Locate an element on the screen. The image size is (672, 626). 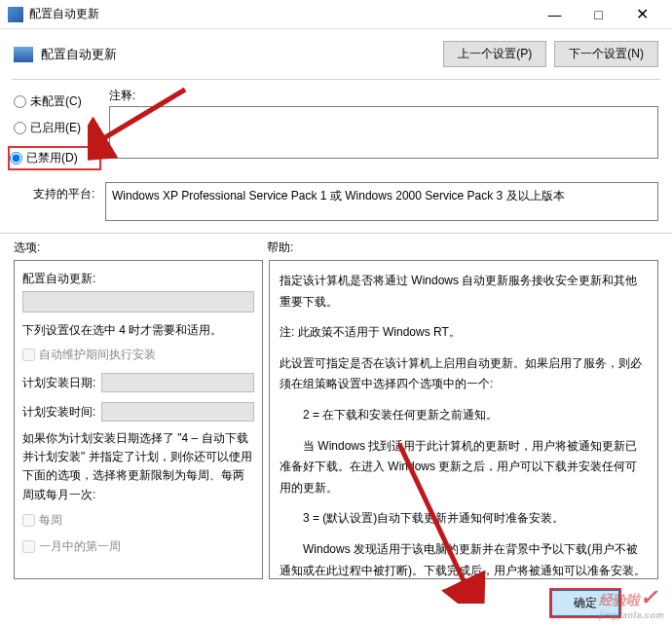
prev-setting-button: 上一个设置(P) is located at coordinates (495, 55).